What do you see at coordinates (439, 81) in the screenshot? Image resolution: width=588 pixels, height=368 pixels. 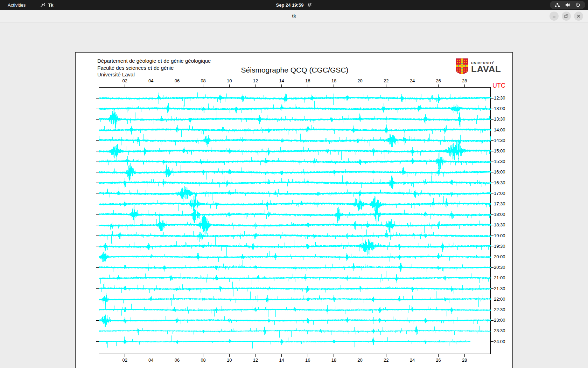 I see `x-tick-label-top: 26` at bounding box center [439, 81].